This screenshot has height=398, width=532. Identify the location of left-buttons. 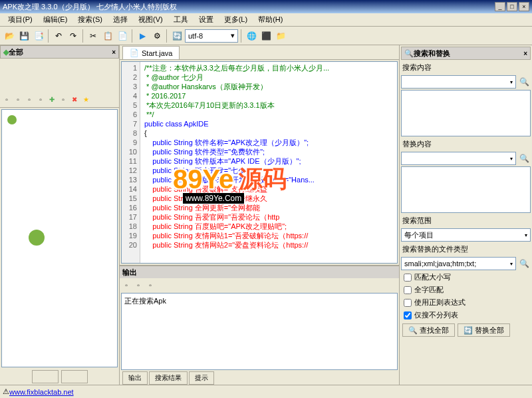
(60, 377).